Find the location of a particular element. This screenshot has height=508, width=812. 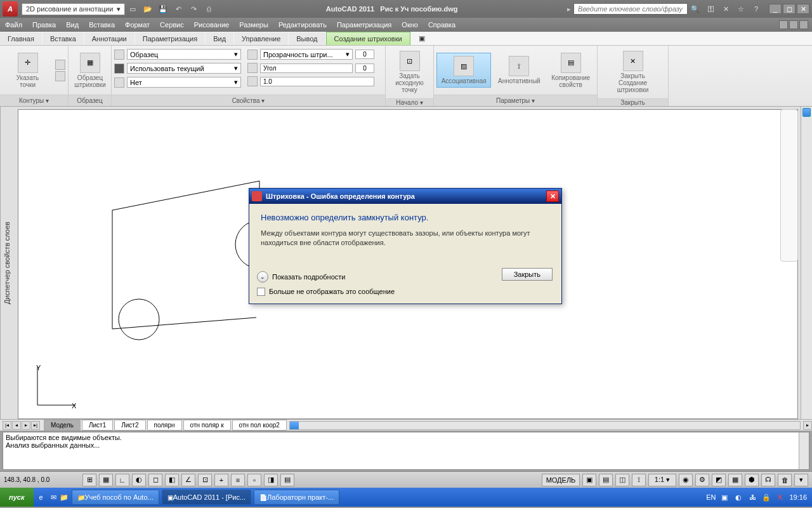

binoculars-icon: 🔍 is located at coordinates (695, 9).